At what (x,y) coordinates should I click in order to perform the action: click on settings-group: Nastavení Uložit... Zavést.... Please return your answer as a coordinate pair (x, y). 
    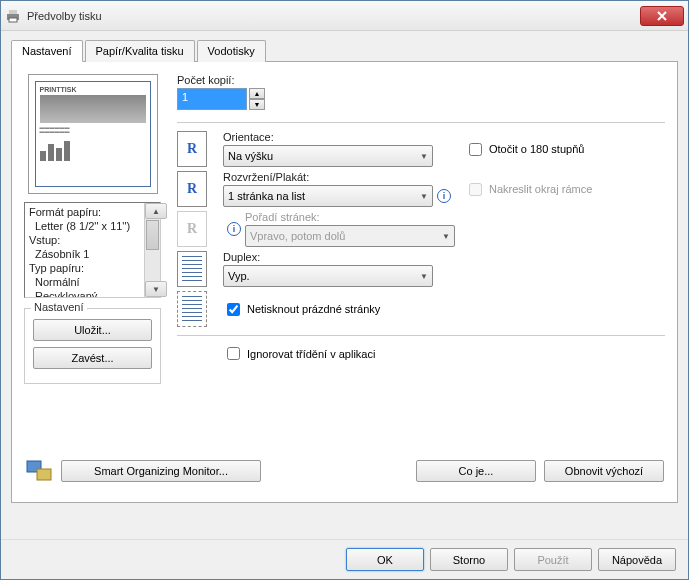
    Looking at the image, I should click on (92, 346).